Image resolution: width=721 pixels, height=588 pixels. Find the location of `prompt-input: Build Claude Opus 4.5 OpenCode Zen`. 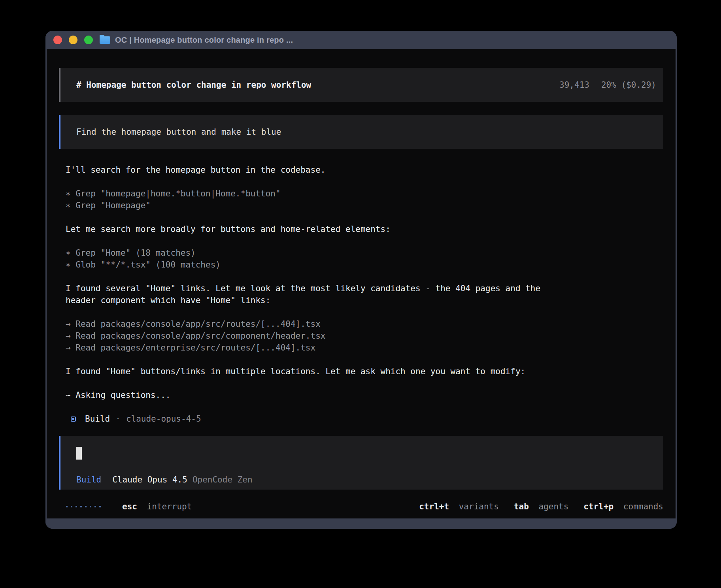

prompt-input: Build Claude Opus 4.5 OpenCode Zen is located at coordinates (361, 463).